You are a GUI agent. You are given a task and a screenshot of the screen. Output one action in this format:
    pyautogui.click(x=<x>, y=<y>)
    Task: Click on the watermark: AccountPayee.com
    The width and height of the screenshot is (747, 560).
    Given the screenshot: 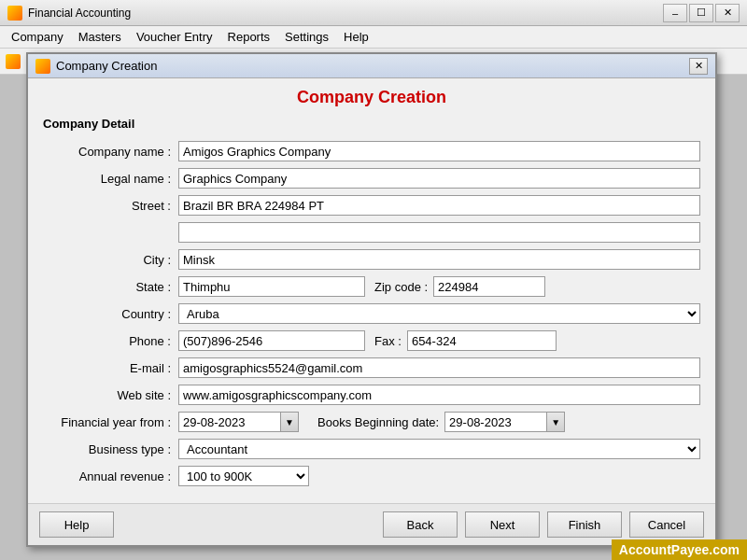 What is the action you would take?
    pyautogui.click(x=680, y=550)
    